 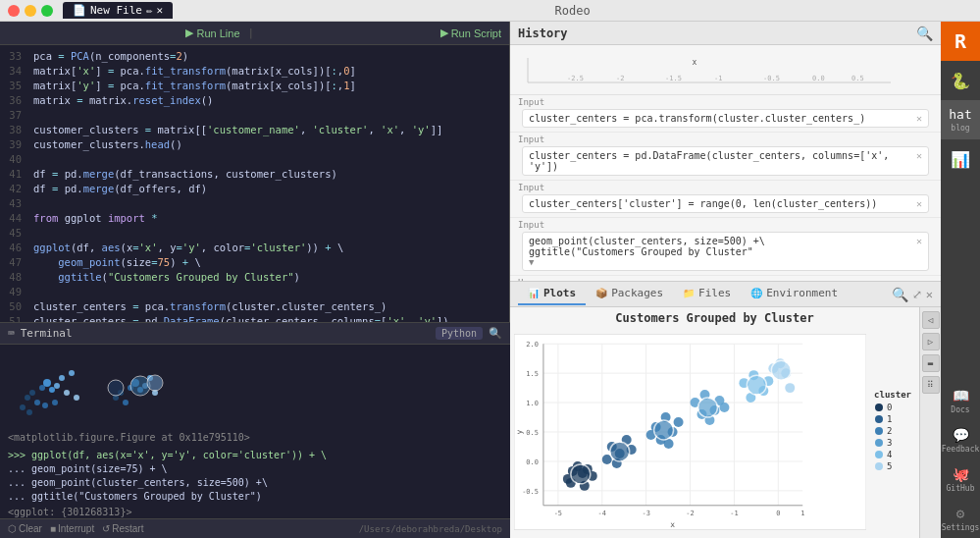 I want to click on file-tab-label: New File, so click(x=116, y=10).